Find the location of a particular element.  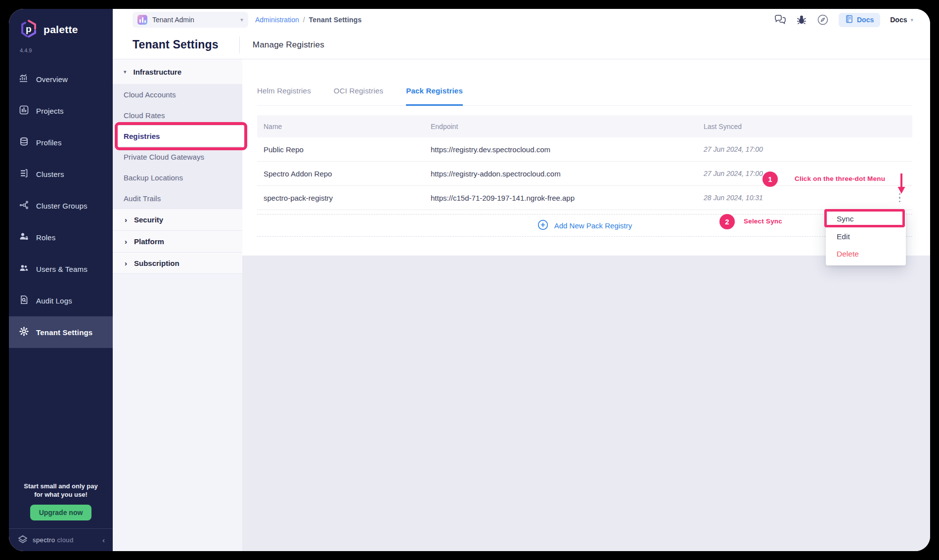

section-label: Subscription is located at coordinates (157, 263).